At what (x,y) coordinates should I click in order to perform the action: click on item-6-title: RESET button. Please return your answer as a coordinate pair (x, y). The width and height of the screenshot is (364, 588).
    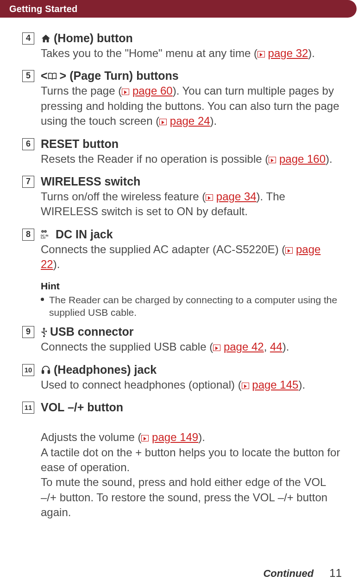
    Looking at the image, I should click on (191, 144).